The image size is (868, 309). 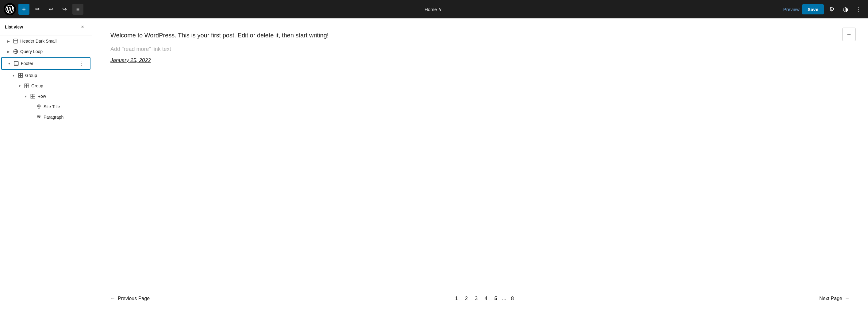 What do you see at coordinates (485, 299) in the screenshot?
I see `pagination-numbers: 1 2 3 4 5 ... 8` at bounding box center [485, 299].